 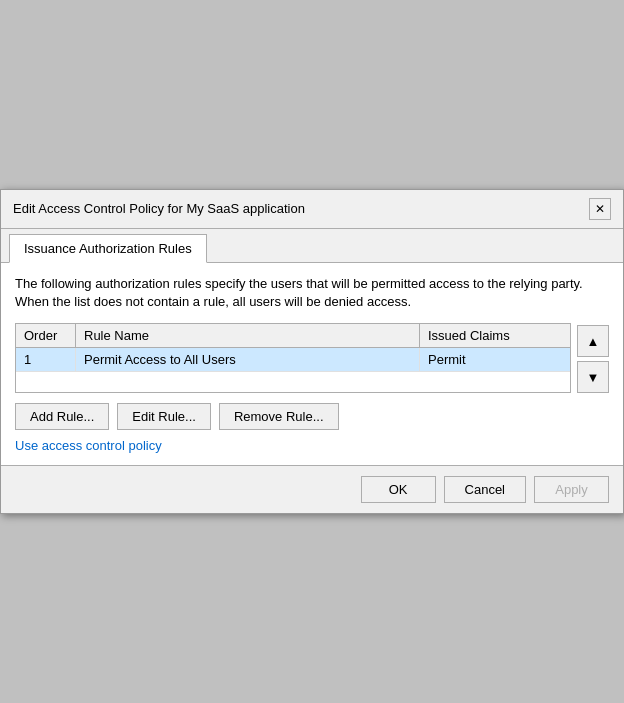 What do you see at coordinates (248, 336) in the screenshot?
I see `column-rule-name: Rule Name` at bounding box center [248, 336].